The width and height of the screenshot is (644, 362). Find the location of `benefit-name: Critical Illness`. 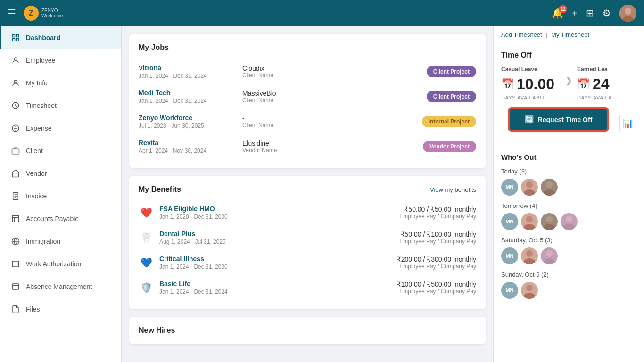

benefit-name: Critical Illness is located at coordinates (275, 259).